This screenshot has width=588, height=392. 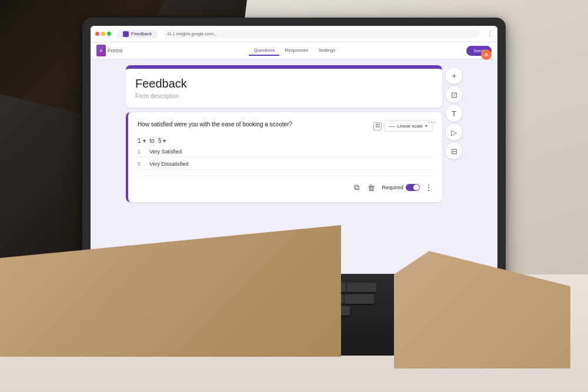 I want to click on scale-to-number: 5, so click(x=160, y=141).